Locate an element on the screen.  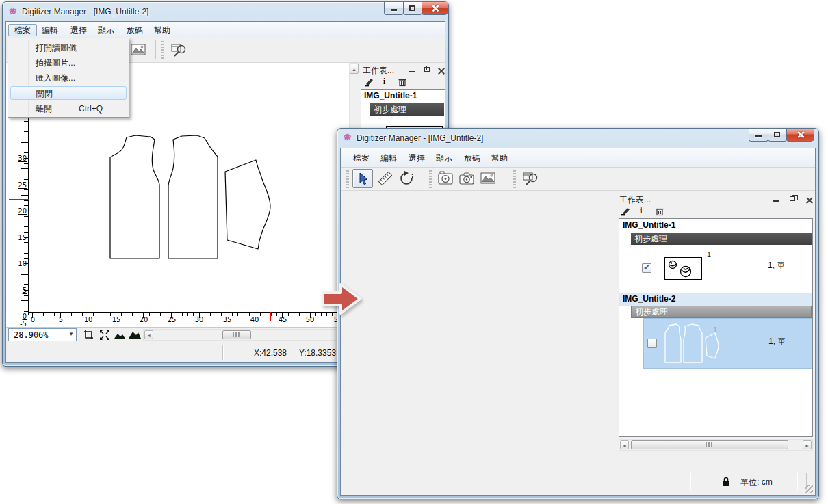
crop-frame-icon is located at coordinates (89, 335).